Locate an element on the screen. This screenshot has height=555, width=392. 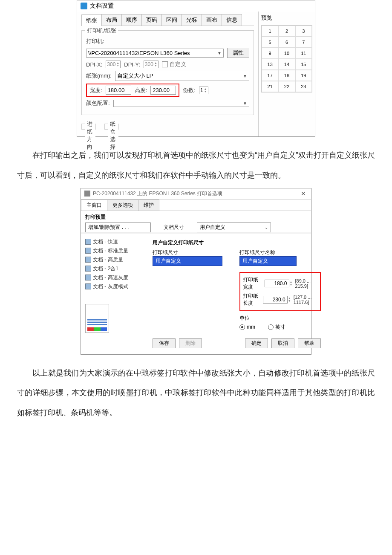
help-button: 帮助 is located at coordinates (309, 344).